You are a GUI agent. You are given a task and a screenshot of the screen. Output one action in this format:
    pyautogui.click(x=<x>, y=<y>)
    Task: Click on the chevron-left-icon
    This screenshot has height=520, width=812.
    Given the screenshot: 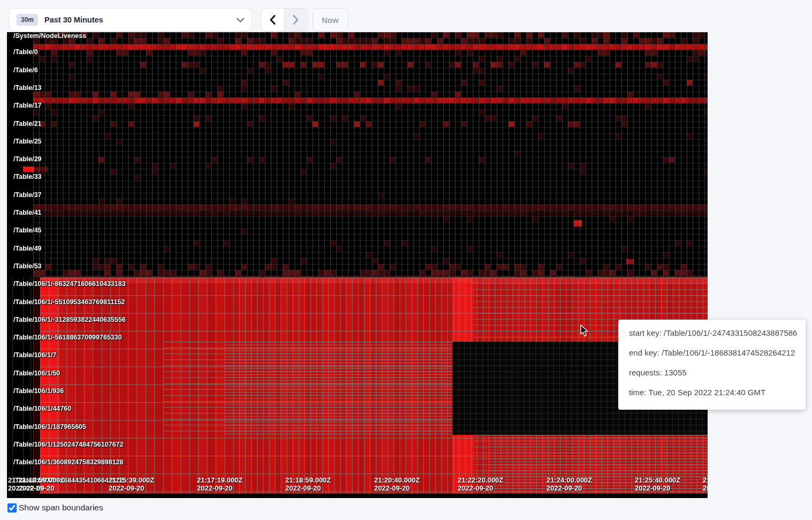 What is the action you would take?
    pyautogui.click(x=273, y=20)
    